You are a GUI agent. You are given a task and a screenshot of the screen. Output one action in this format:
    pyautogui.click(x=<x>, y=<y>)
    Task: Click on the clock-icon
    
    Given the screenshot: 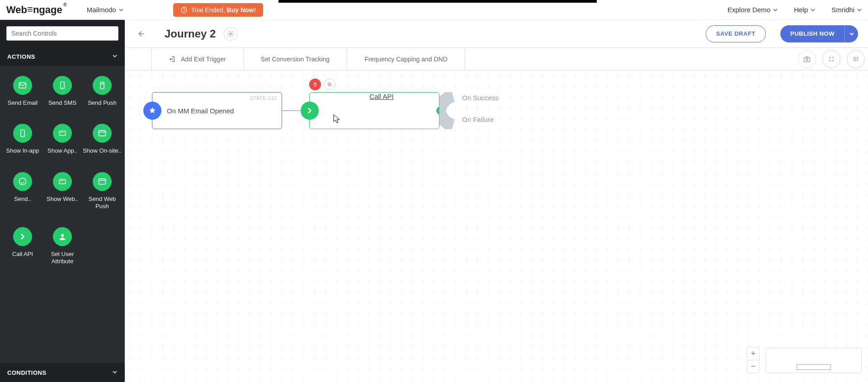 What is the action you would take?
    pyautogui.click(x=184, y=10)
    